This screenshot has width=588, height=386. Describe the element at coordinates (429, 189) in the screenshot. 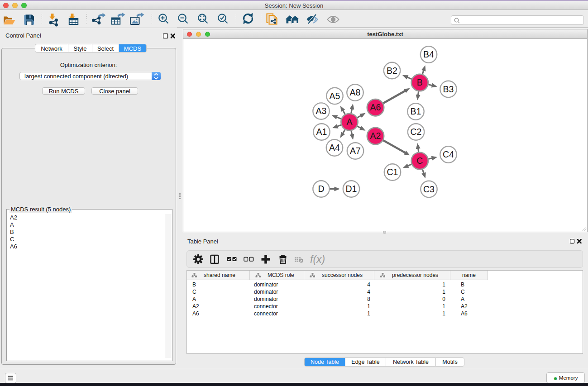

I see `svg-text: C3` at that location.